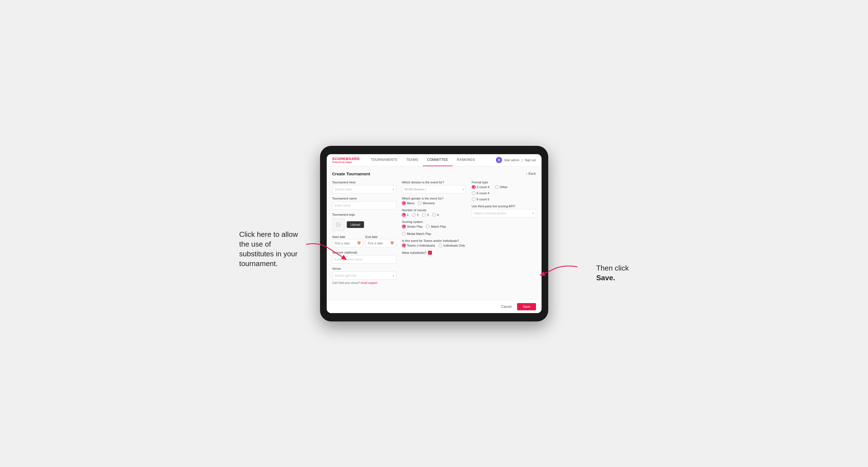 The width and height of the screenshot is (868, 467). What do you see at coordinates (434, 222) in the screenshot?
I see `scoring-system-label: Scoring system` at bounding box center [434, 222].